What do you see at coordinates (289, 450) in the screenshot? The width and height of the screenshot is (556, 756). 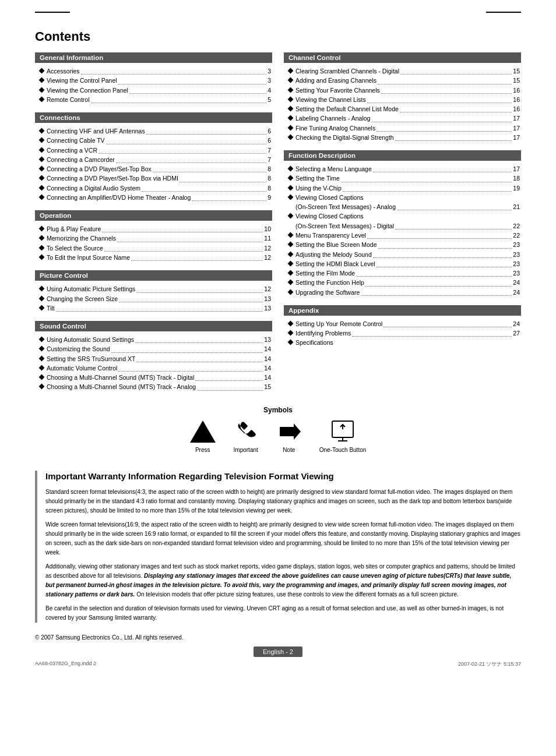 I see `symbol-label: Note` at bounding box center [289, 450].